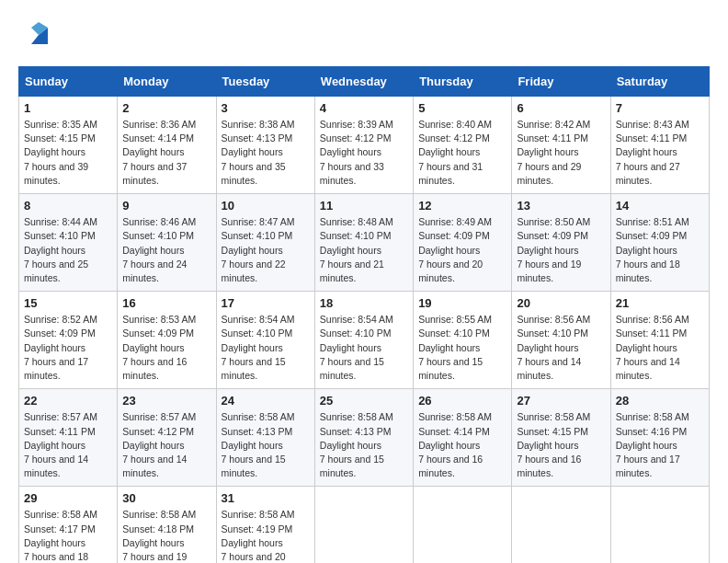 This screenshot has width=728, height=563. What do you see at coordinates (364, 206) in the screenshot?
I see `day-number: 11` at bounding box center [364, 206].